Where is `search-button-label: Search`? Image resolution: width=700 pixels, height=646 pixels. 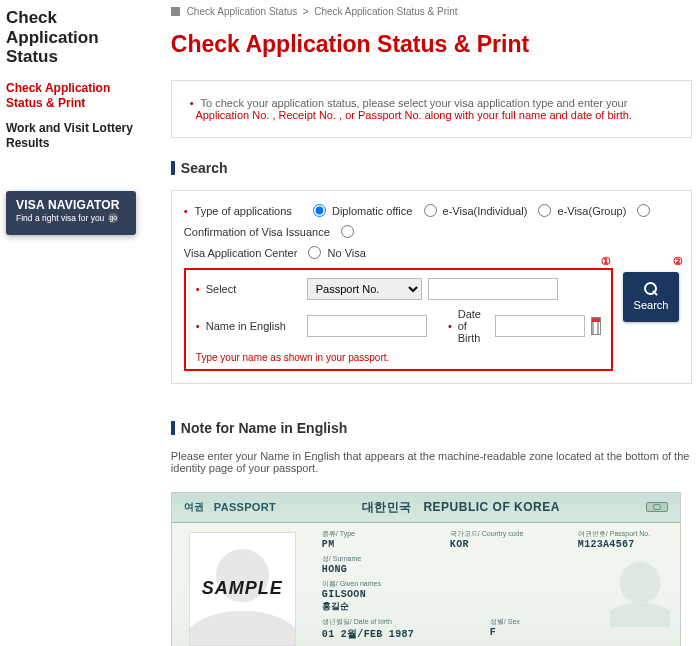
search-button-label: Search is located at coordinates (652, 305).